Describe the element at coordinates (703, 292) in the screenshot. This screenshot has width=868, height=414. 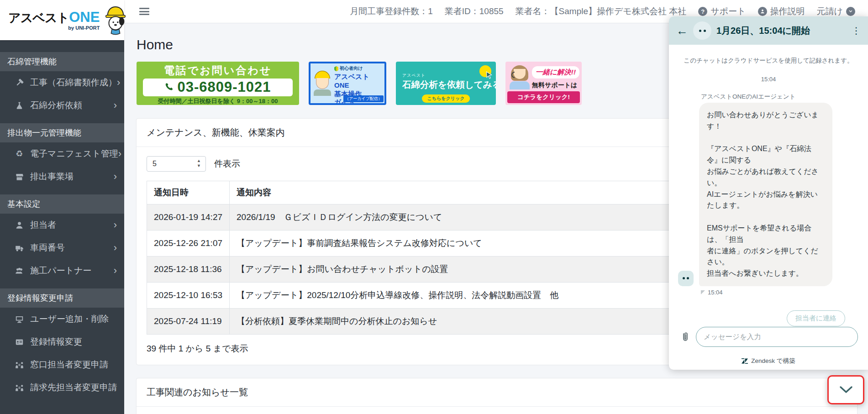
I see `message-state-icon` at that location.